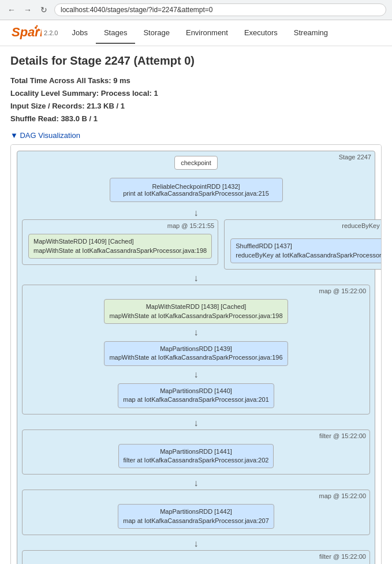 The width and height of the screenshot is (392, 564). I want to click on arrow-5: ↓, so click(196, 423).